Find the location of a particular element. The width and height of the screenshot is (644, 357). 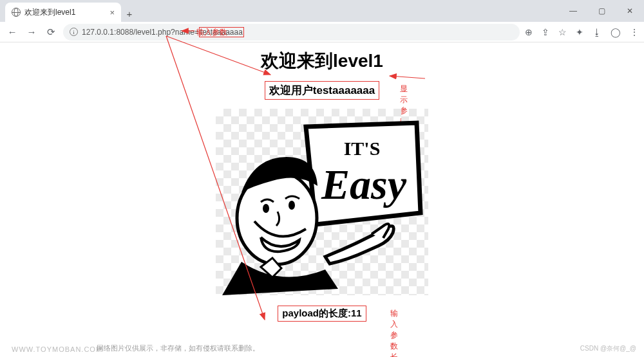

globe-icon is located at coordinates (16, 12).